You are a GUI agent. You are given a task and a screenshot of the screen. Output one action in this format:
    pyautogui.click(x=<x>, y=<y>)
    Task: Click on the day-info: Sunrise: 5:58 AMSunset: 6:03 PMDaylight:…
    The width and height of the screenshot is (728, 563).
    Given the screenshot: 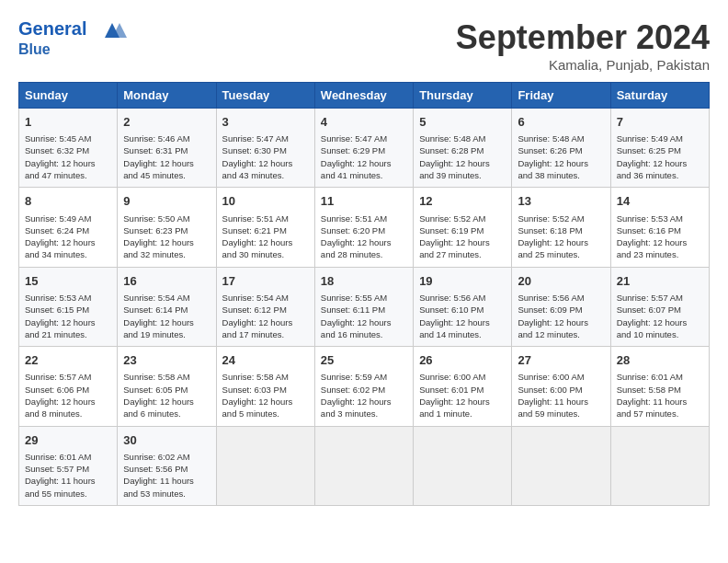 What is the action you would take?
    pyautogui.click(x=266, y=396)
    